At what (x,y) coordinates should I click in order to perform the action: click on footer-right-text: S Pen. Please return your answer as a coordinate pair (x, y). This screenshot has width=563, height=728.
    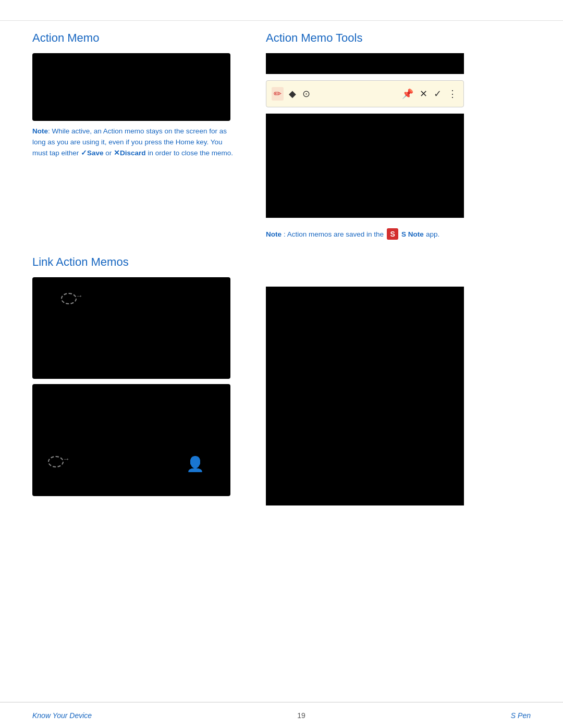
    Looking at the image, I should click on (521, 715).